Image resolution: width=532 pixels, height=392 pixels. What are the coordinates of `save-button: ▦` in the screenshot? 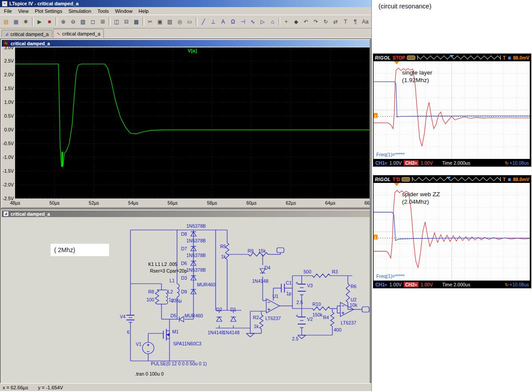 It's located at (16, 21).